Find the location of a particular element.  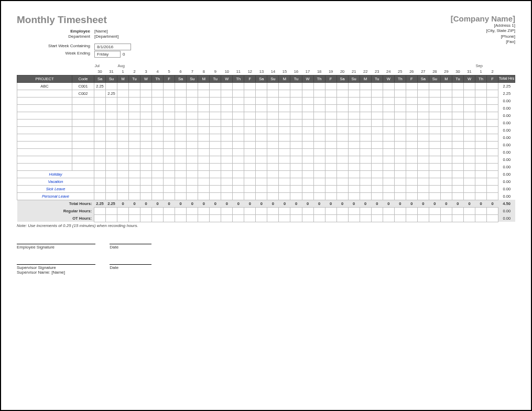

employee-value: [Name] is located at coordinates (110, 31).